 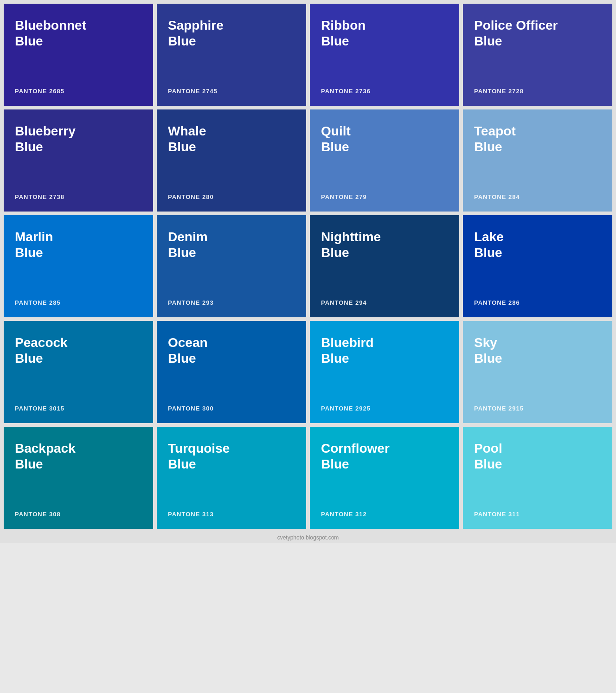 I want to click on color-name: BluebonnetBlue, so click(x=78, y=33).